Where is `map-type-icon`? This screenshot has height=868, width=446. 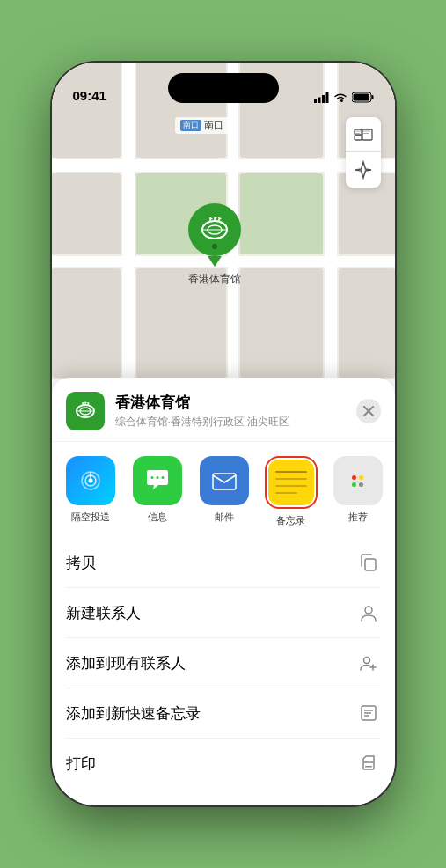 map-type-icon is located at coordinates (363, 135).